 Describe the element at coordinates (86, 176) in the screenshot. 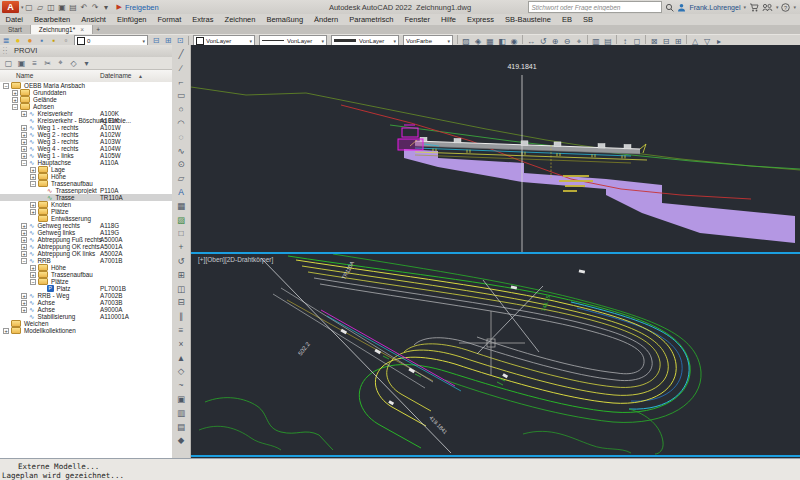

I see `tree-row: +Höhe` at that location.